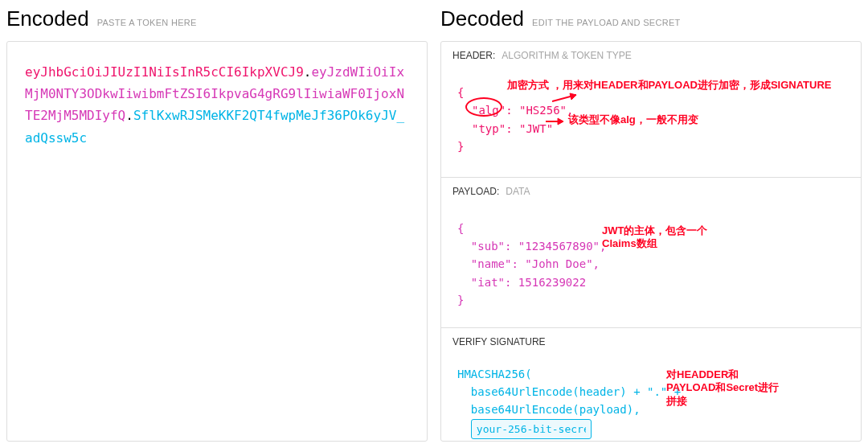 This screenshot has width=868, height=448. I want to click on signature-body: HMACSHA256( base64UrlEncode(header) + ".…, so click(651, 399).